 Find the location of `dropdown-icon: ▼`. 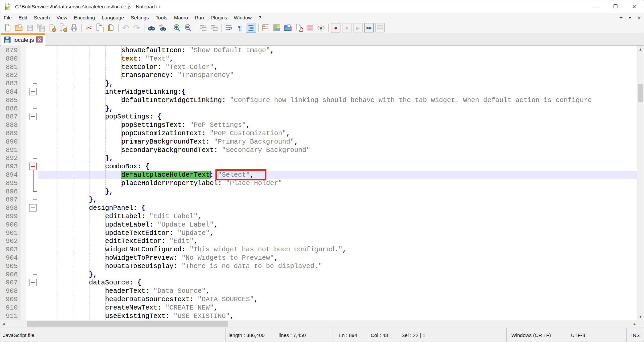

dropdown-icon: ▼ is located at coordinates (630, 18).